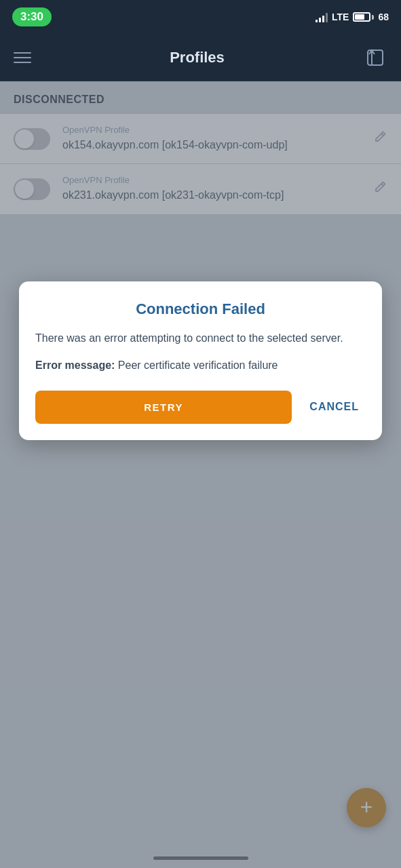  I want to click on retry-button: RETRY, so click(164, 407).